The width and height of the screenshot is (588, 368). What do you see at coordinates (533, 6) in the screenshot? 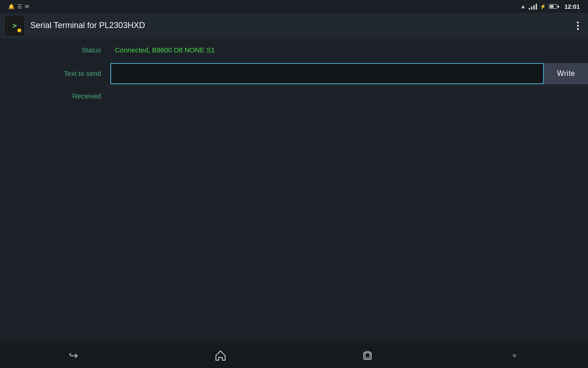
I see `signal-icon` at bounding box center [533, 6].